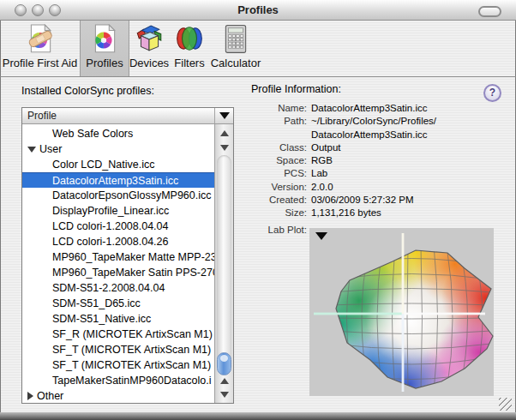 This screenshot has width=516, height=420. What do you see at coordinates (149, 39) in the screenshot?
I see `devices-icon` at bounding box center [149, 39].